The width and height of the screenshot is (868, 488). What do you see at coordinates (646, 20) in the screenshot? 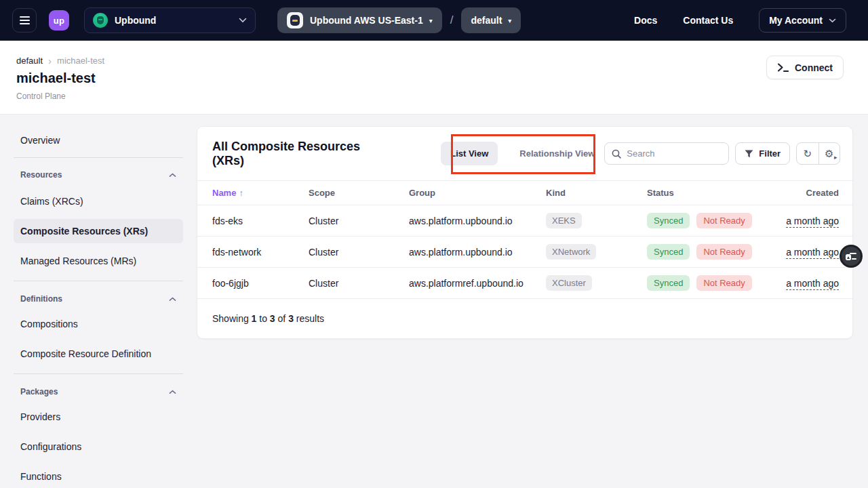
I see `docs-link: Docs` at bounding box center [646, 20].